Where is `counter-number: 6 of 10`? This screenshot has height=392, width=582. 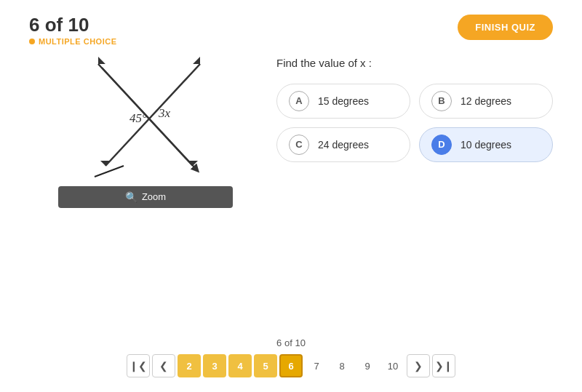
counter-number: 6 of 10 is located at coordinates (73, 25).